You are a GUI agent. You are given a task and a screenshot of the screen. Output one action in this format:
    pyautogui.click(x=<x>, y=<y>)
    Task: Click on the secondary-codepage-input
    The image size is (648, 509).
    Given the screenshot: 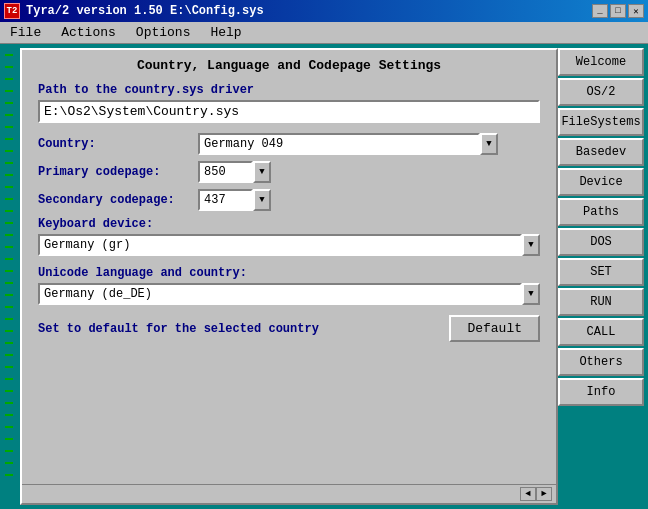 What is the action you would take?
    pyautogui.click(x=226, y=200)
    